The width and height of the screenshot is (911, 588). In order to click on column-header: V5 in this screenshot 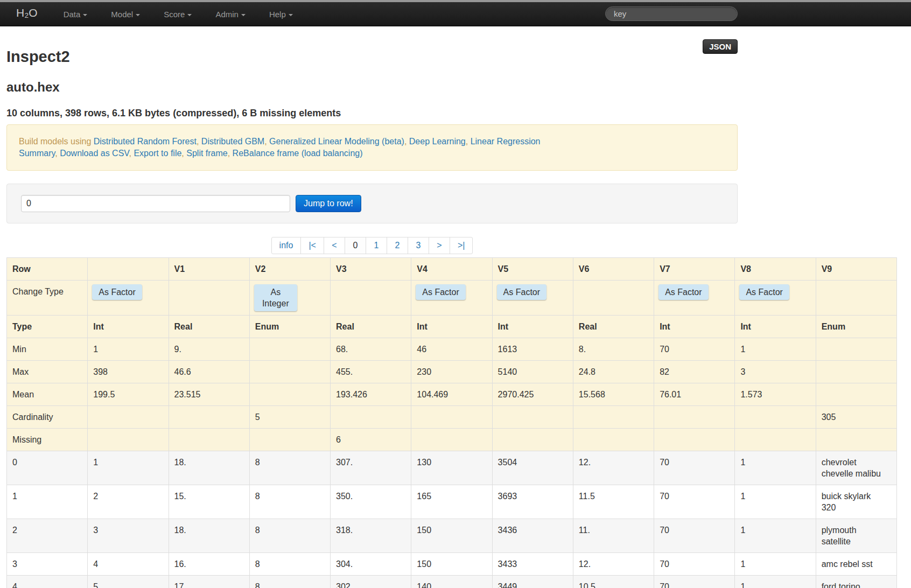, I will do `click(532, 269)`.